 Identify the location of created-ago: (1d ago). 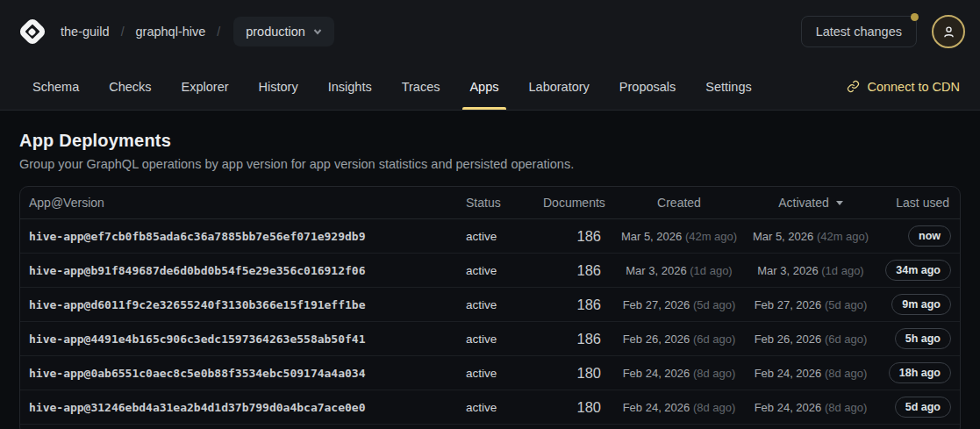
(711, 270).